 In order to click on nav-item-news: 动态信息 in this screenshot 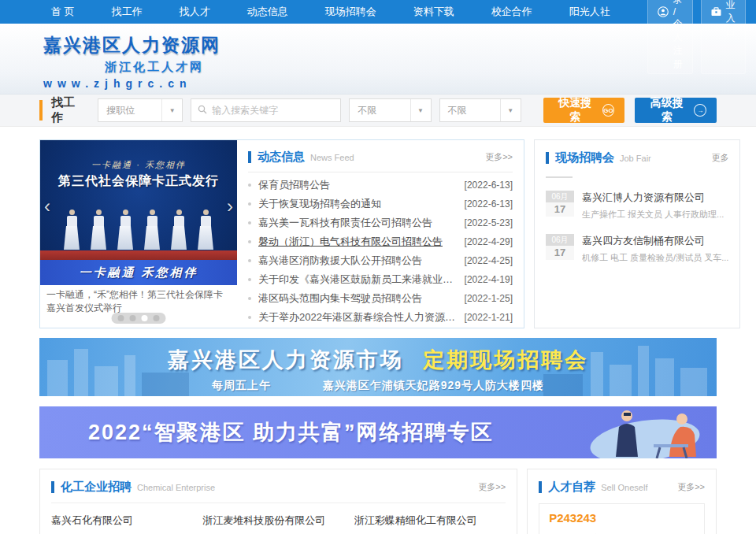, I will do `click(268, 12)`.